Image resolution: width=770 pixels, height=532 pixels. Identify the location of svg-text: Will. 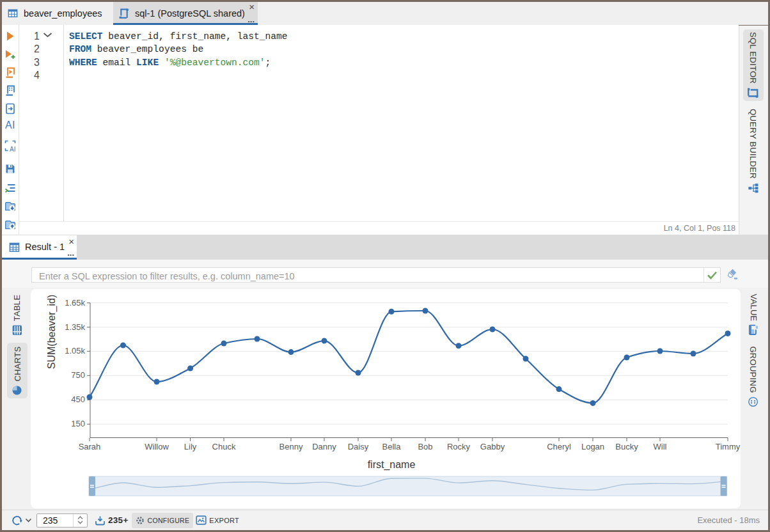
(660, 446).